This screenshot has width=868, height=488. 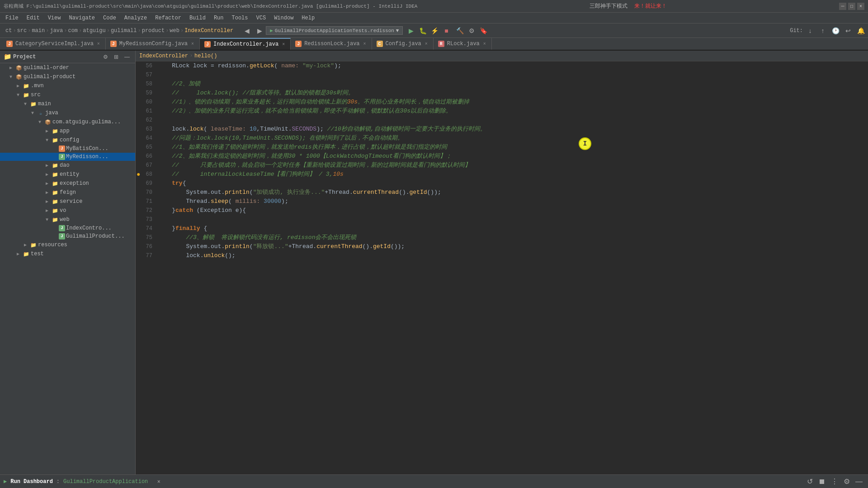 What do you see at coordinates (810, 31) in the screenshot?
I see `git-update: ↓` at bounding box center [810, 31].